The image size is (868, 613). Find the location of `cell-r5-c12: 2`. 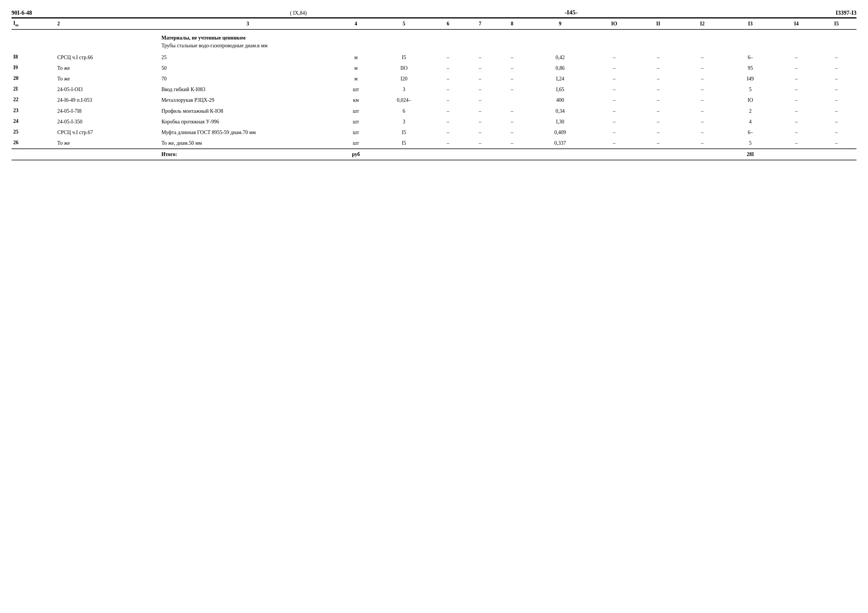

cell-r5-c12: 2 is located at coordinates (750, 111).